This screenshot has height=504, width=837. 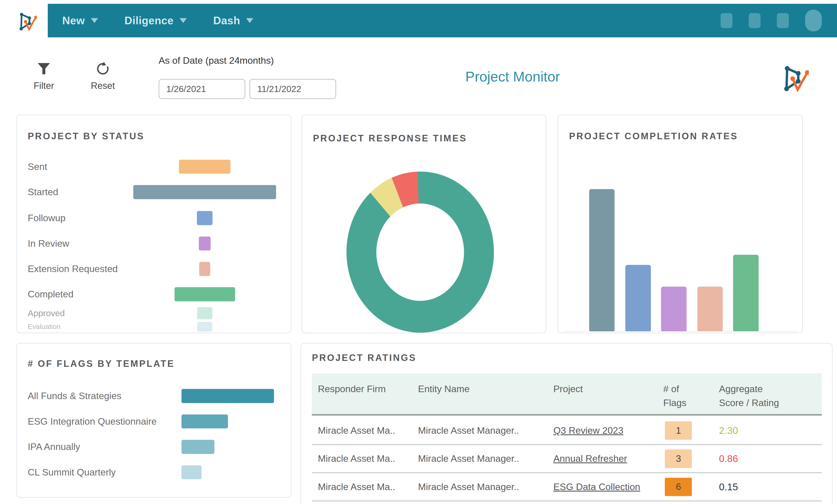 I want to click on flags-row-label: All Funds & Strategies, so click(x=75, y=396).